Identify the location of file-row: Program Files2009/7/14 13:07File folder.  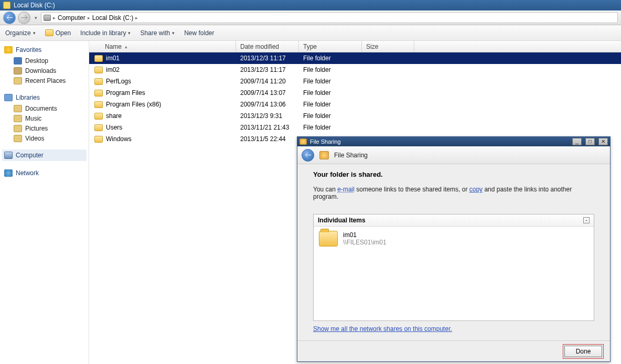
(355, 93).